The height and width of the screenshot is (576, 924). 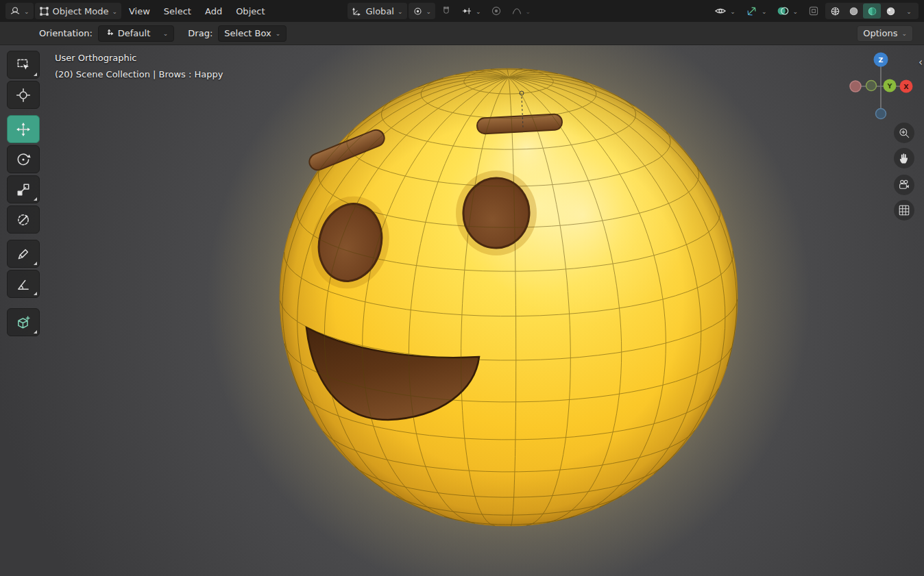 What do you see at coordinates (377, 11) in the screenshot?
I see `transform-orientation-dropdown: Global ⌄` at bounding box center [377, 11].